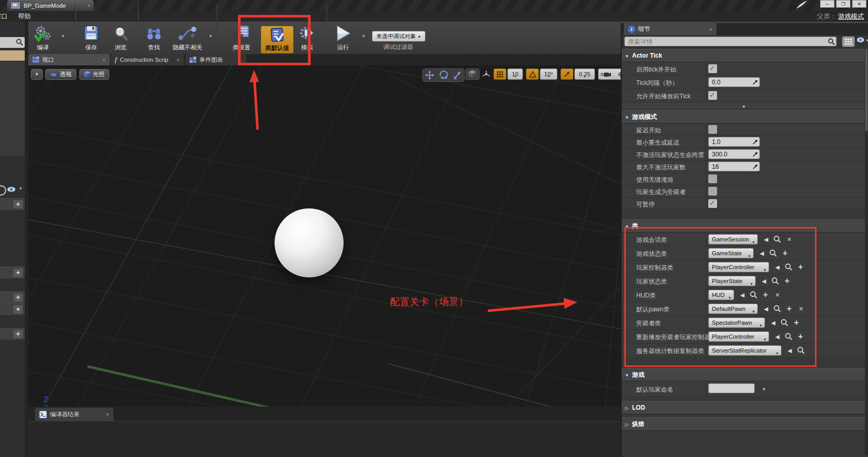 Image resolution: width=868 pixels, height=457 pixels. Describe the element at coordinates (27, 239) in the screenshot. I see `panel-divider` at that location.